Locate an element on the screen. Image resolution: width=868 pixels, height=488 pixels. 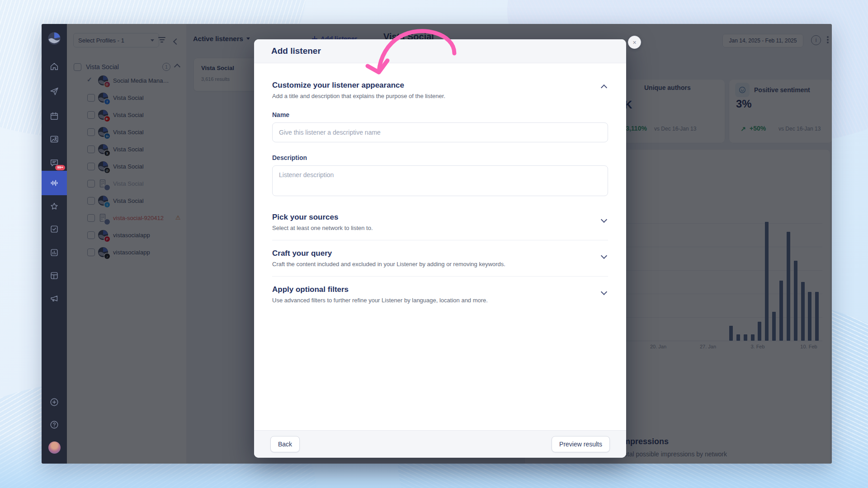
listening-icon is located at coordinates (54, 183).